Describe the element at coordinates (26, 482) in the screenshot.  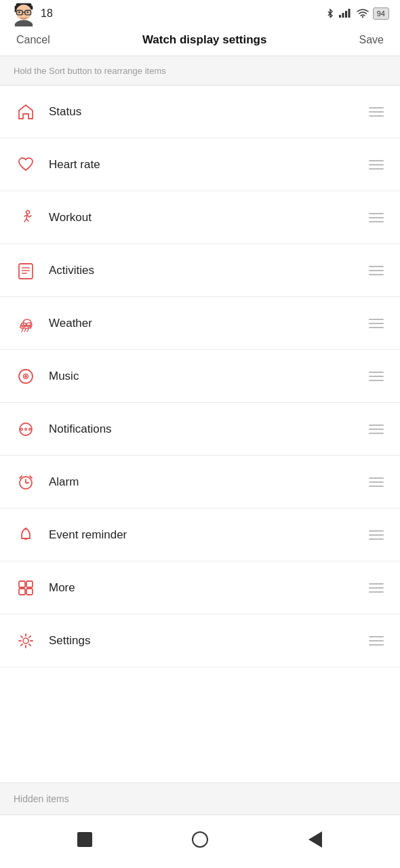
I see `alarm-icon` at that location.